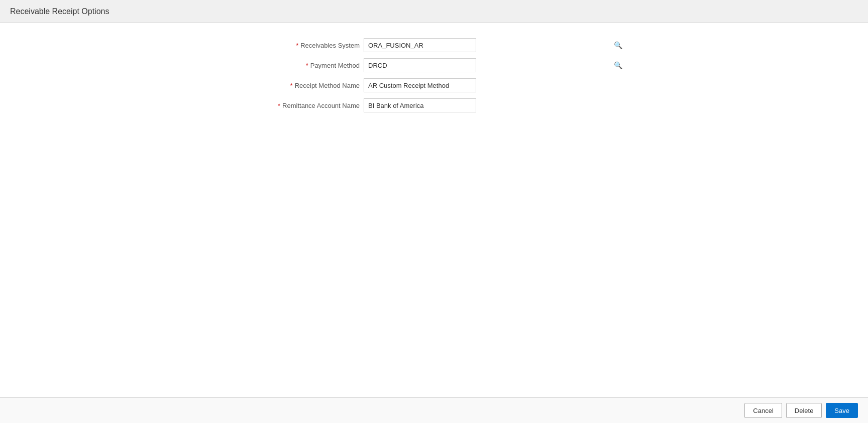  I want to click on form-row-receipt-method-name: * Receipt Method Name, so click(434, 85).